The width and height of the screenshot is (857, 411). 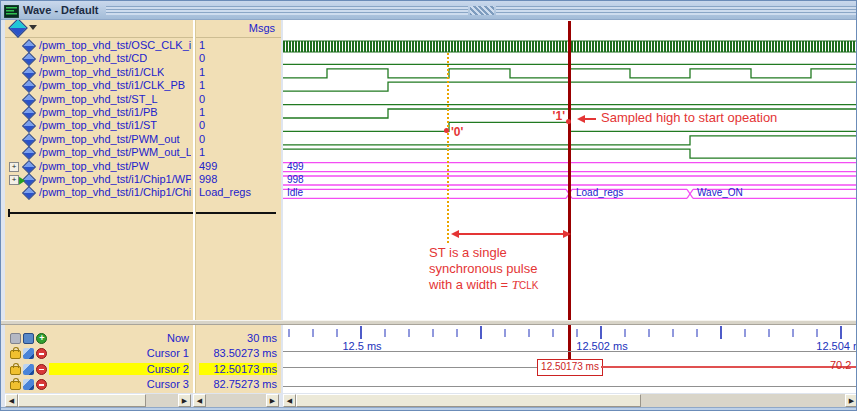 What do you see at coordinates (720, 192) in the screenshot?
I see `bus-value-label: Wave_ON` at bounding box center [720, 192].